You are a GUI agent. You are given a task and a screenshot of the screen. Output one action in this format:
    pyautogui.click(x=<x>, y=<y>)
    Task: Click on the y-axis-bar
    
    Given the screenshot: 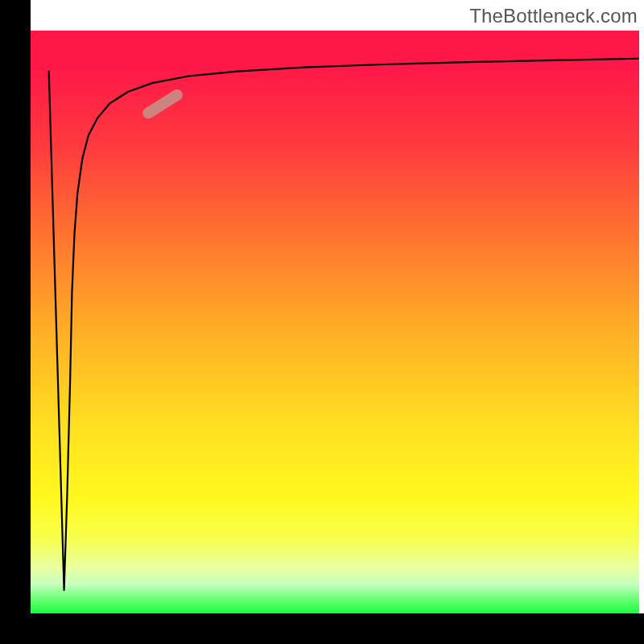 What is the action you would take?
    pyautogui.click(x=15, y=307)
    